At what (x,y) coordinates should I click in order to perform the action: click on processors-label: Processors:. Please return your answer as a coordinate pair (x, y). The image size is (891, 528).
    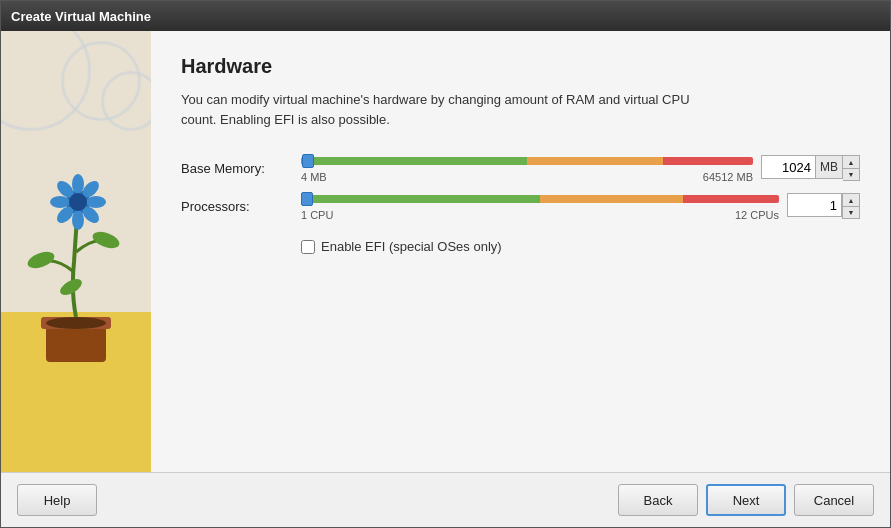
    Looking at the image, I should click on (241, 206).